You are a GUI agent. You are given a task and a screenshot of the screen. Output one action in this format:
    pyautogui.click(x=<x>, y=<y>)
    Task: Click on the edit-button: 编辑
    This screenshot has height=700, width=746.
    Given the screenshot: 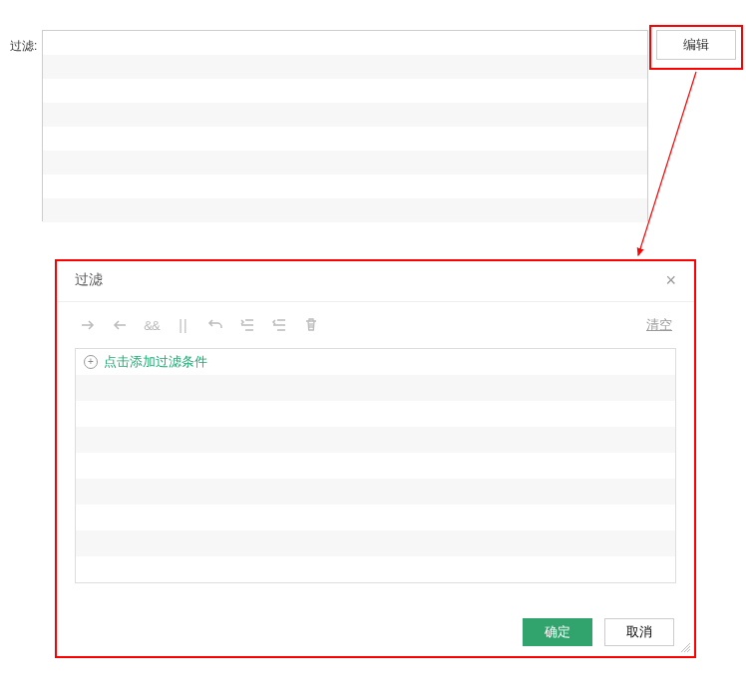 What is the action you would take?
    pyautogui.click(x=696, y=45)
    